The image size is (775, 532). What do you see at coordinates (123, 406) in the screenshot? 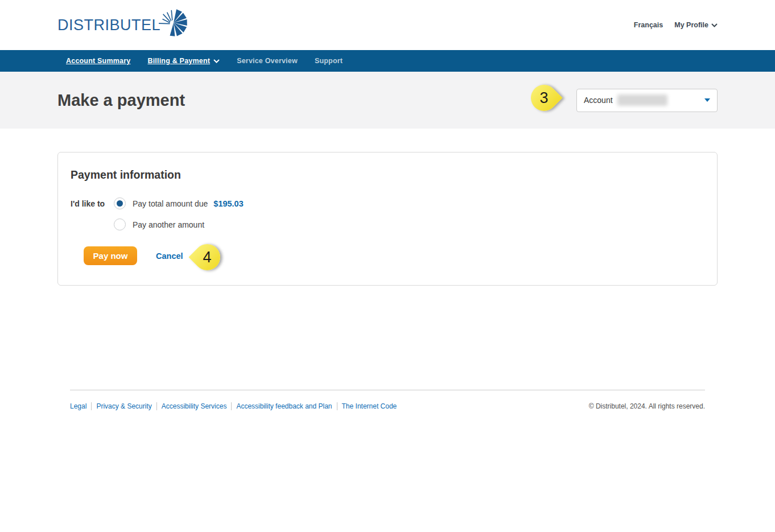
I see `footer-link-privacy-security: Privacy & Security` at bounding box center [123, 406].